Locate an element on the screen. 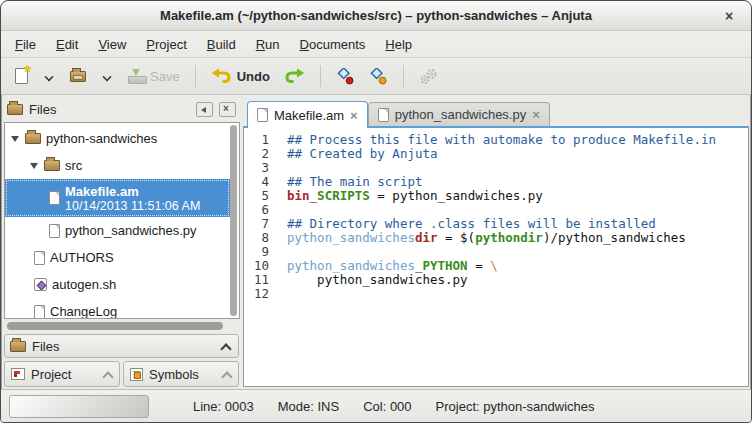  menu-edit: Edit is located at coordinates (67, 44).